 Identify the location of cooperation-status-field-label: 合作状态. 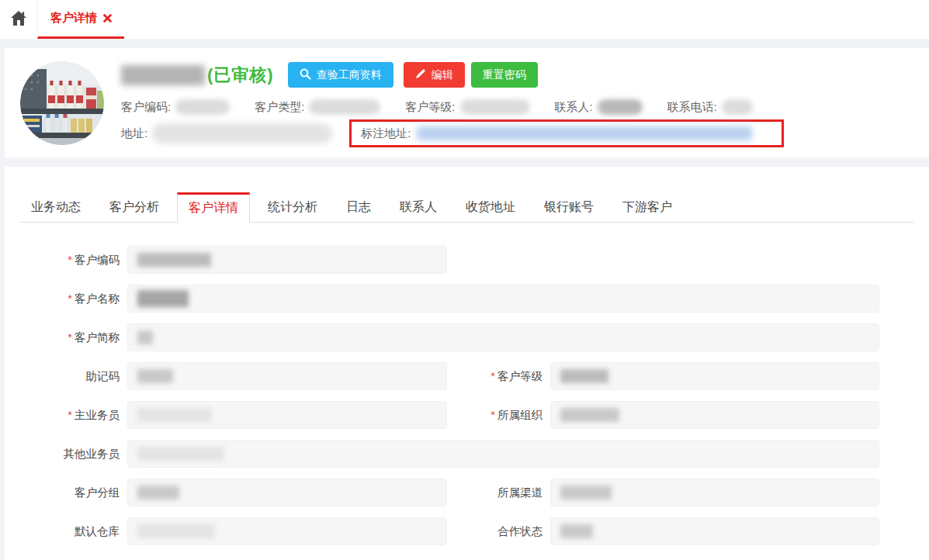
(498, 532).